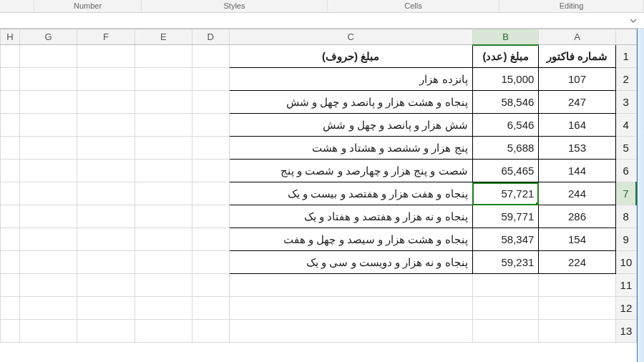  I want to click on cell-B8: 59,771, so click(505, 217).